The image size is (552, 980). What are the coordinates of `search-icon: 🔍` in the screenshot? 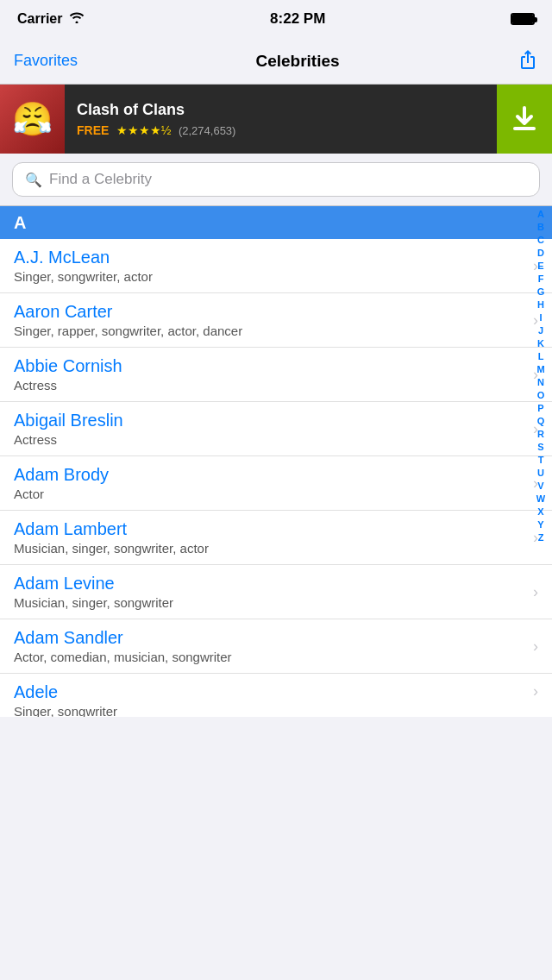 It's located at (34, 179).